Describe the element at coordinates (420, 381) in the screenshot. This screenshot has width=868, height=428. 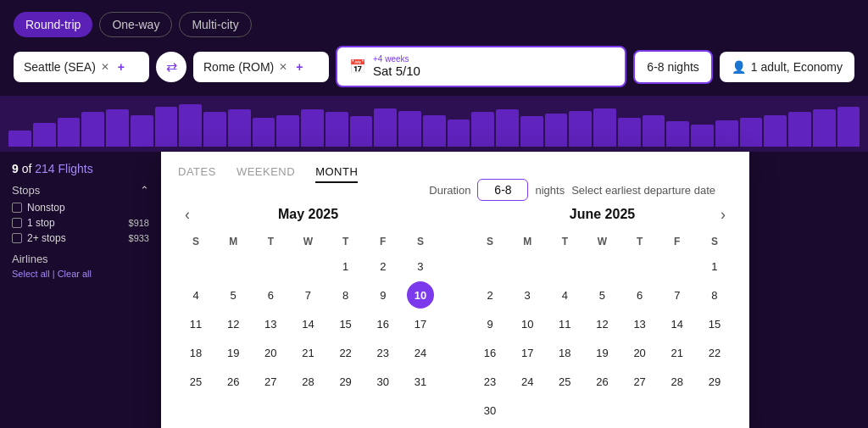
I see `calendar-day: 31` at that location.